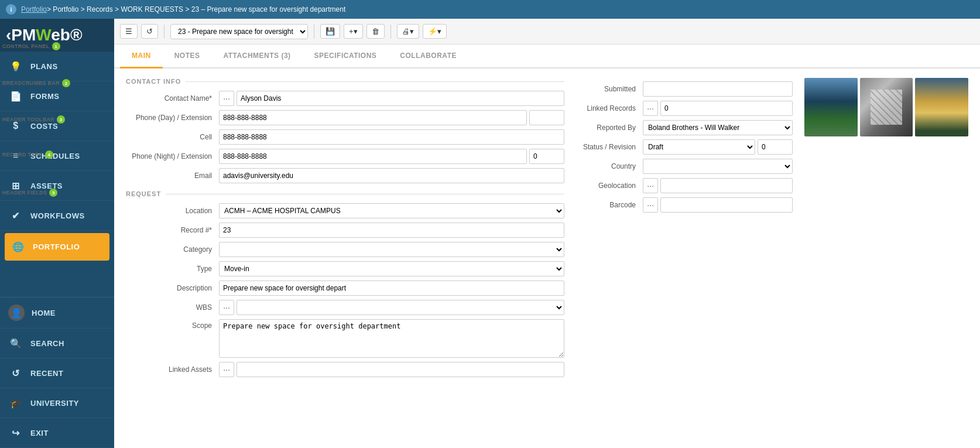  What do you see at coordinates (196, 9) in the screenshot?
I see `breadcrumb-path: > Portfolio > Records > WORK REQUESTS > …` at bounding box center [196, 9].